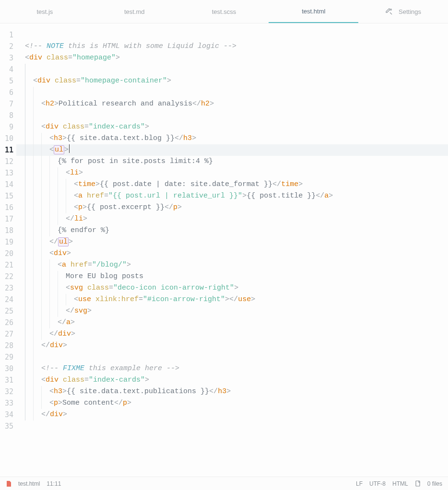 The height and width of the screenshot is (490, 448). What do you see at coordinates (29, 484) in the screenshot?
I see `status-filename: test.html` at bounding box center [29, 484].